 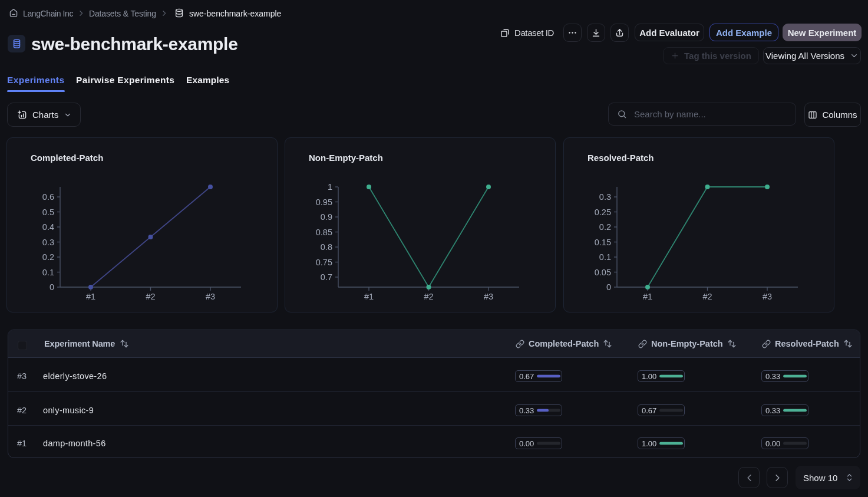 I want to click on svg-text: 0.5, so click(x=48, y=212).